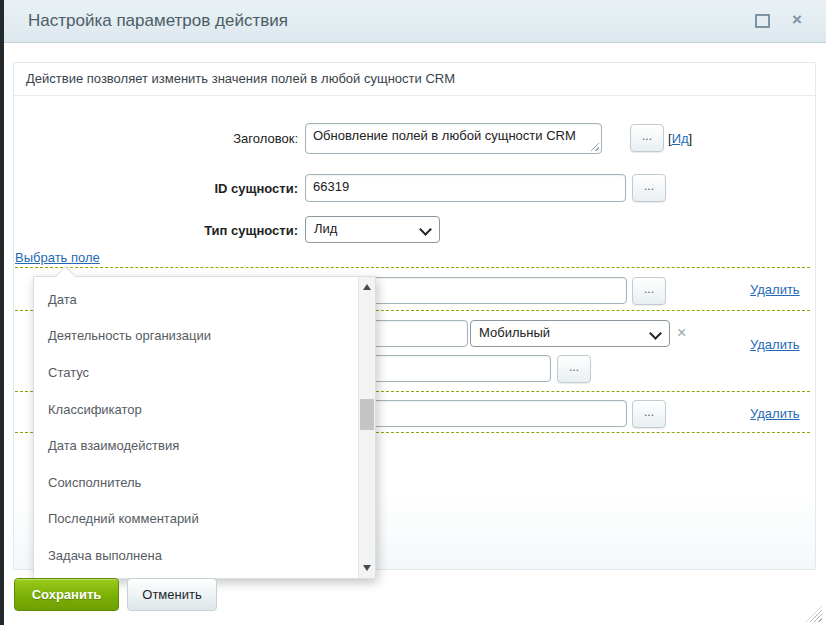 The image size is (826, 625). Describe the element at coordinates (196, 556) in the screenshot. I see `list-item: Задача выполнена` at that location.